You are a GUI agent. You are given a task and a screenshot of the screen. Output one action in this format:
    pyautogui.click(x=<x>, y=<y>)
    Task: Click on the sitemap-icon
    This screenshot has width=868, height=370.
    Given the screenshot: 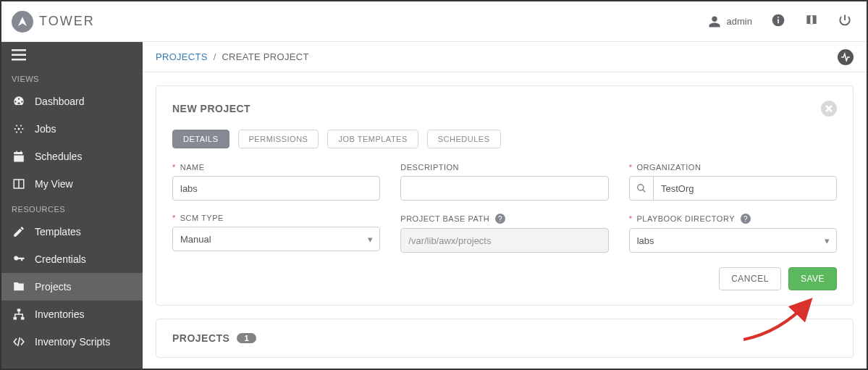 What is the action you would take?
    pyautogui.click(x=19, y=314)
    